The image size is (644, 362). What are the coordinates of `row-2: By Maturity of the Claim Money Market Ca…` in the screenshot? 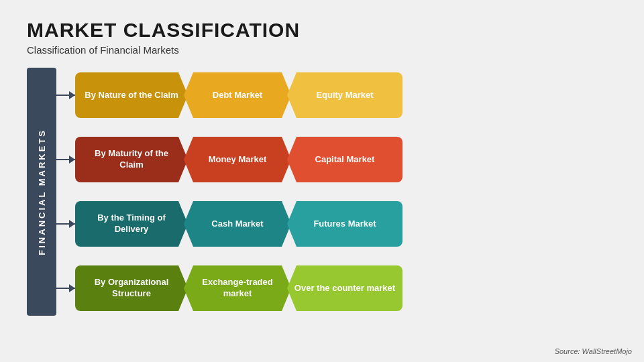 It's located at (337, 160).